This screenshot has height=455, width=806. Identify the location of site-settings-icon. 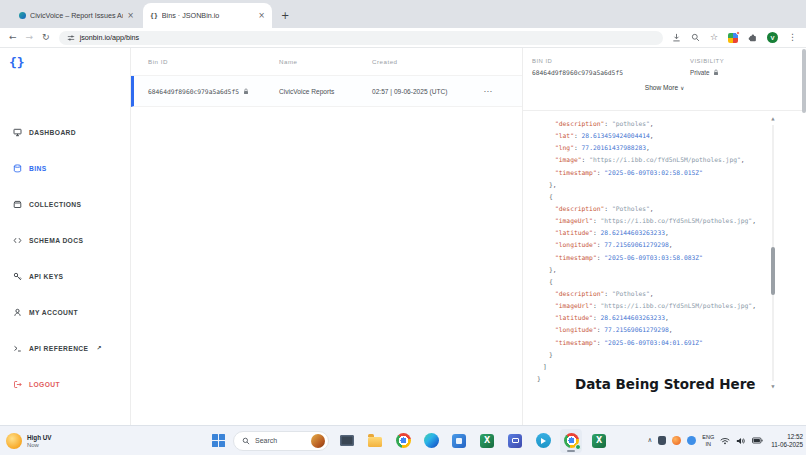
(71, 38).